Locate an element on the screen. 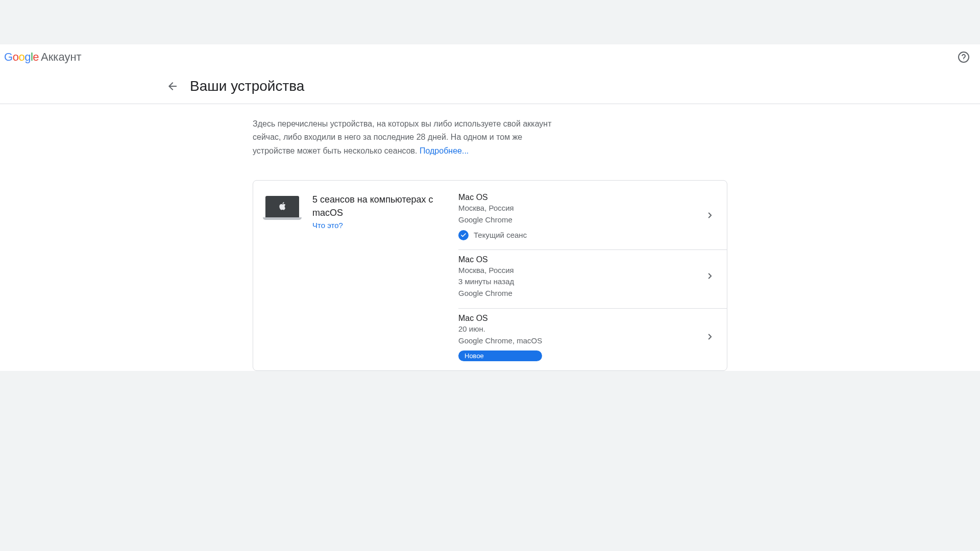 This screenshot has width=980, height=551. session-row: Mac OS 20 июн. Google Chrome, macOS Ново… is located at coordinates (593, 340).